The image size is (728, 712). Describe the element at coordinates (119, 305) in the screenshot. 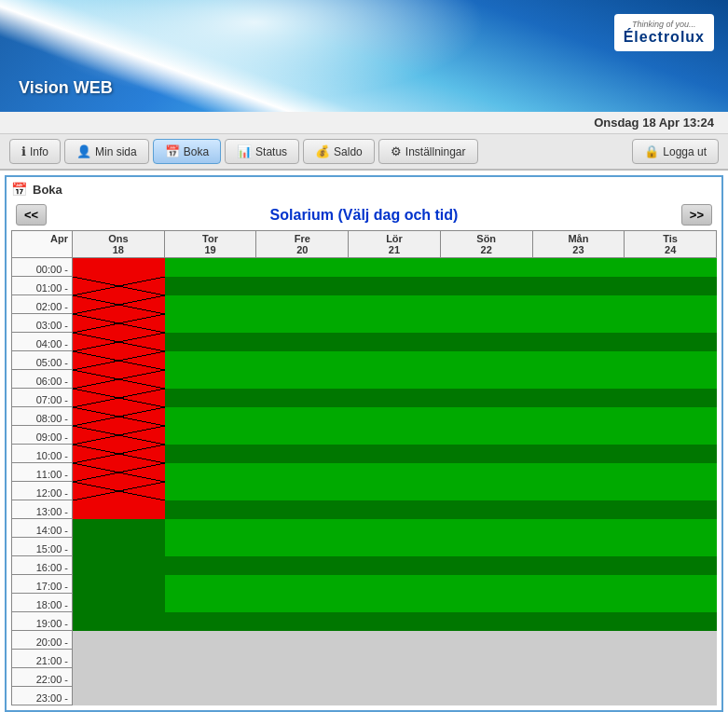

I see `time-slot-day0-row2` at that location.